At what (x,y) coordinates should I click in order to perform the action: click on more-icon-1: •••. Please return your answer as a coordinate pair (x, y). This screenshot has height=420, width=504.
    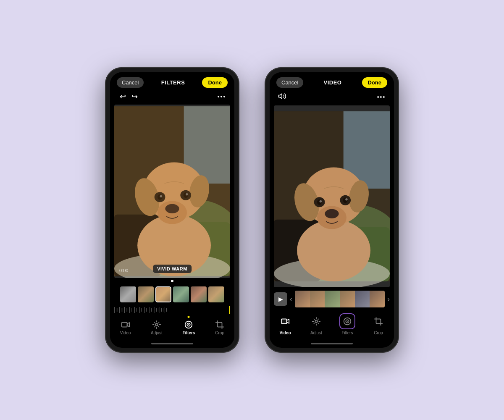
    Looking at the image, I should click on (222, 97).